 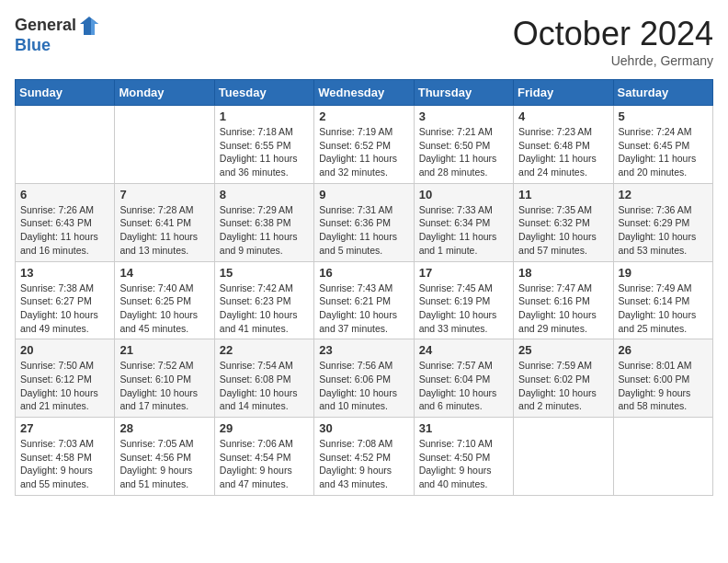 What do you see at coordinates (164, 386) in the screenshot?
I see `day-info: Sunrise: 7:52 AMSunset: 6:10 PMDaylight:…` at bounding box center [164, 386].